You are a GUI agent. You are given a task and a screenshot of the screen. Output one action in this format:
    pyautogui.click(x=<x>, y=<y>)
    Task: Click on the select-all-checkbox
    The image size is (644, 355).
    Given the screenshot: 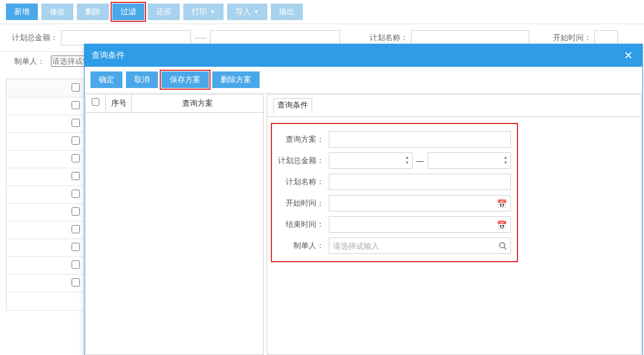 What is the action you would take?
    pyautogui.click(x=76, y=87)
    